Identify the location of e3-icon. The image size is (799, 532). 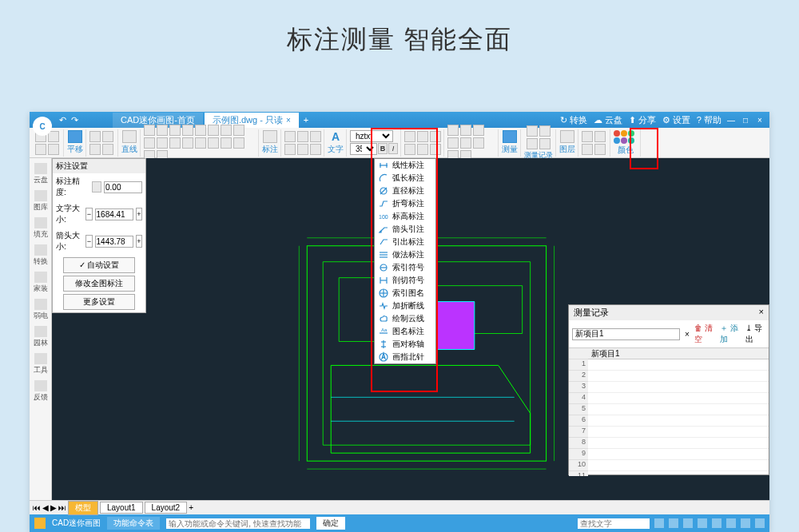
(435, 149).